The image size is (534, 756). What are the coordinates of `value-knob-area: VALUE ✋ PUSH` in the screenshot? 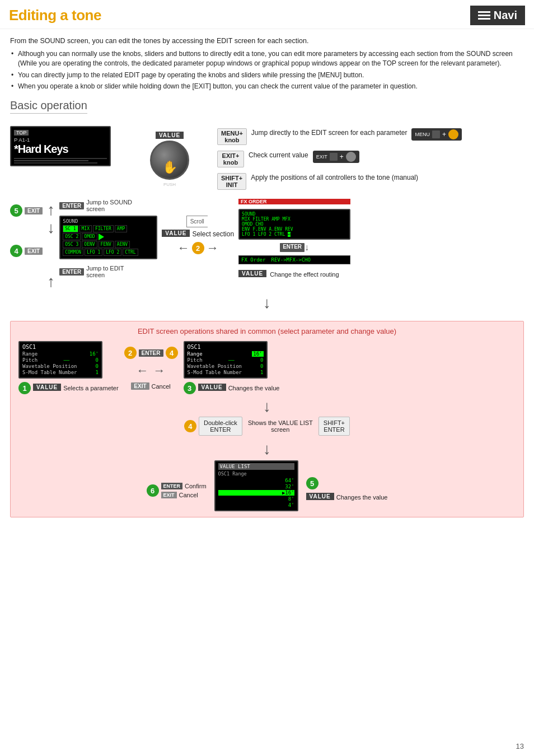 It's located at (170, 156).